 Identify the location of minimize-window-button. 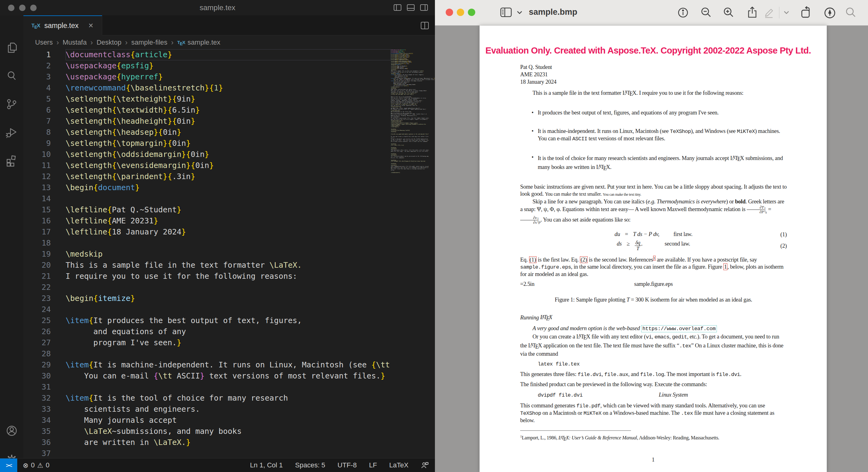
(461, 12).